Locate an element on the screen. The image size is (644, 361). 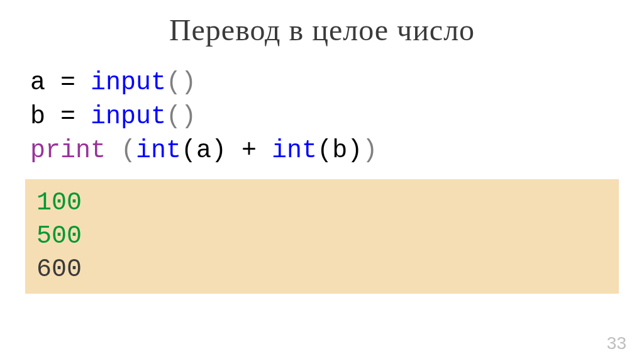
code-line-2: b = input() is located at coordinates (325, 117).